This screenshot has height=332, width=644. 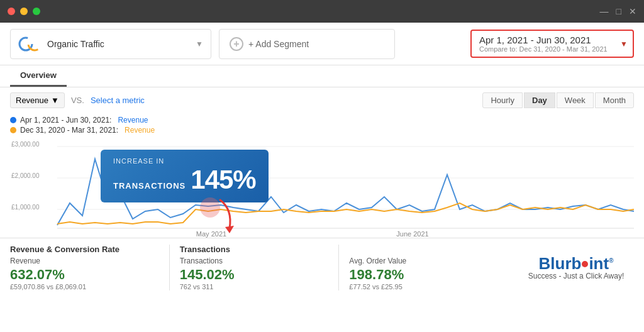 What do you see at coordinates (55, 101) in the screenshot?
I see `revenue-arrow-icon: ▼` at bounding box center [55, 101].